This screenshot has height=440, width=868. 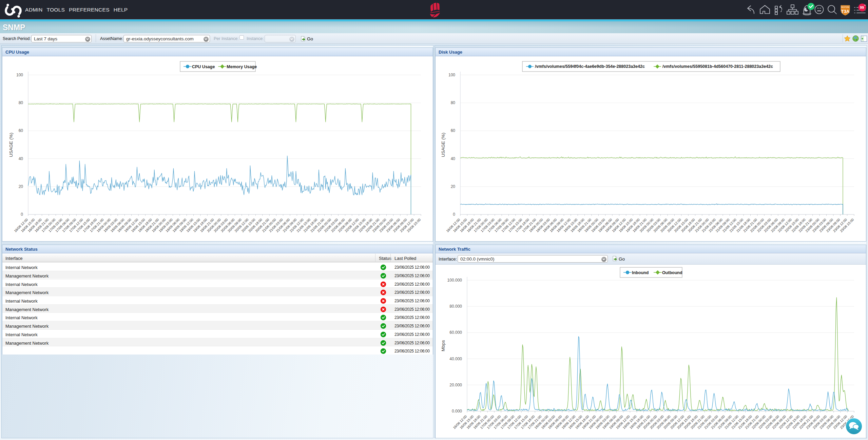 What do you see at coordinates (456, 306) in the screenshot?
I see `svg-text: 80.000` at bounding box center [456, 306].